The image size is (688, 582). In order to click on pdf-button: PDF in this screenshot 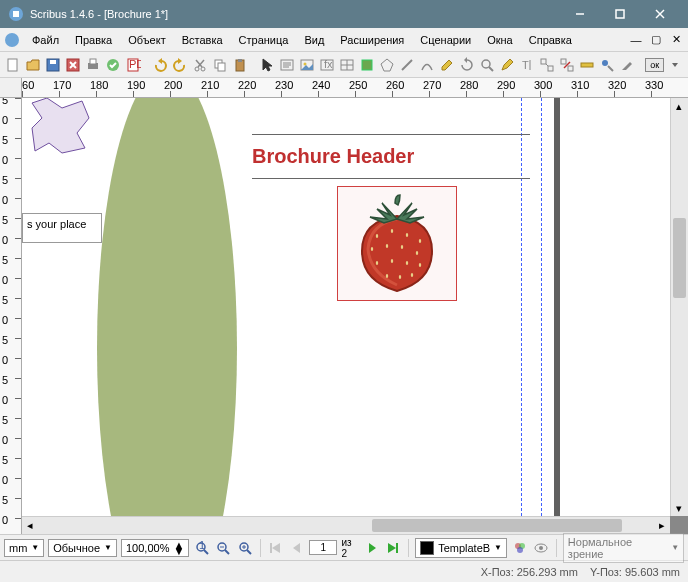, I will do `click(133, 65)`.